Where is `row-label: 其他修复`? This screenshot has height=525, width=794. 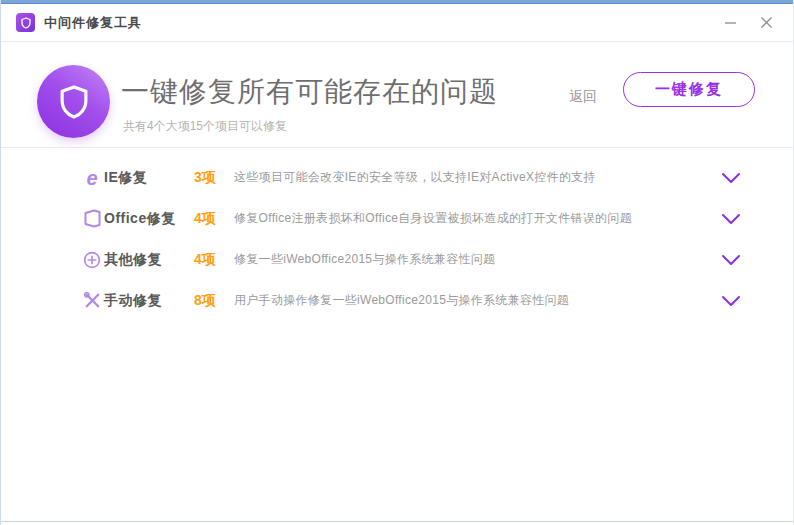 row-label: 其他修复 is located at coordinates (149, 260).